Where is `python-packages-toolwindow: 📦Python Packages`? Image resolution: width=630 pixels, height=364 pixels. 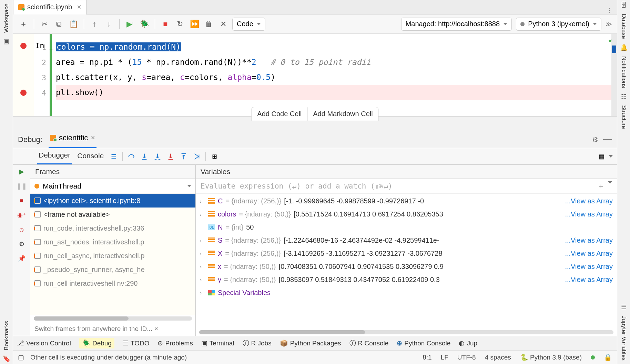 python-packages-toolwindow: 📦Python Packages is located at coordinates (311, 343).